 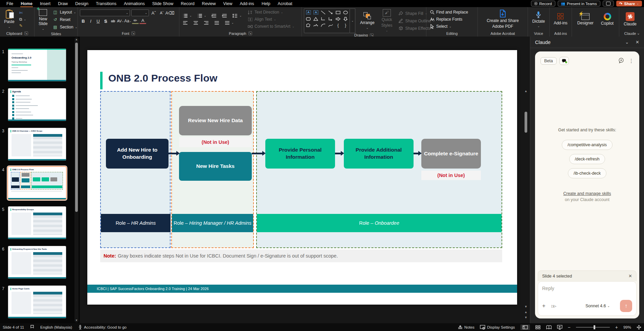 I want to click on shape-gallery: { }, so click(x=327, y=21).